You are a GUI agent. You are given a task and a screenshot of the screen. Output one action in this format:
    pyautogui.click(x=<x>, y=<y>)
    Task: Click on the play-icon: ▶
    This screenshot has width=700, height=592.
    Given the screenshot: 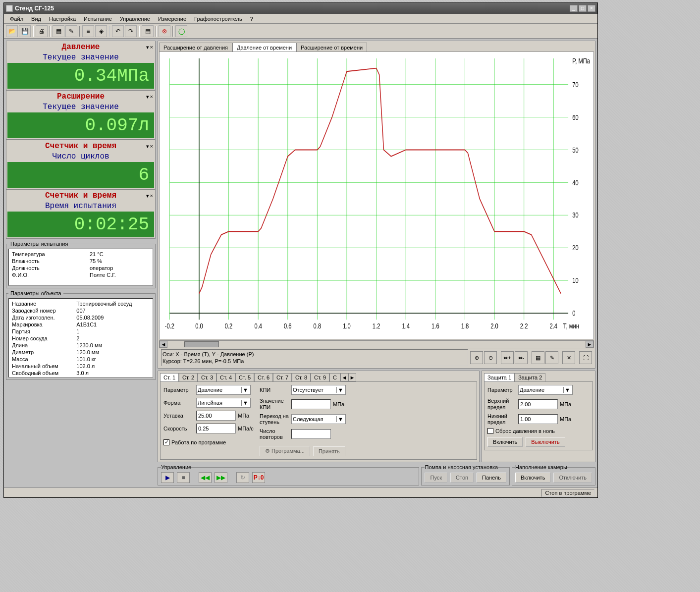 What is the action you would take?
    pyautogui.click(x=167, y=478)
    